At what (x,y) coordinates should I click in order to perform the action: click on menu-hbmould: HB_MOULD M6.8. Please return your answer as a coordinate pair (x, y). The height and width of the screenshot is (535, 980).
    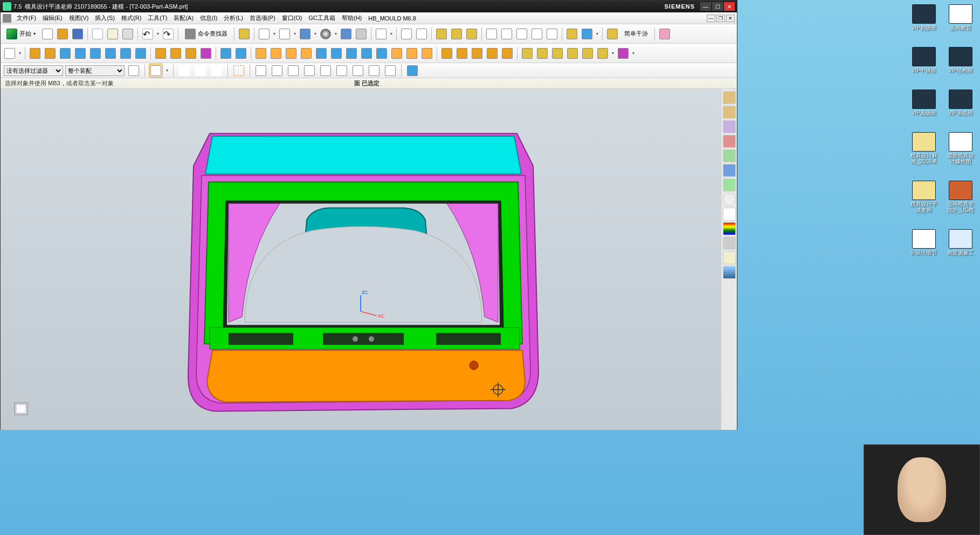
    Looking at the image, I should click on (392, 18).